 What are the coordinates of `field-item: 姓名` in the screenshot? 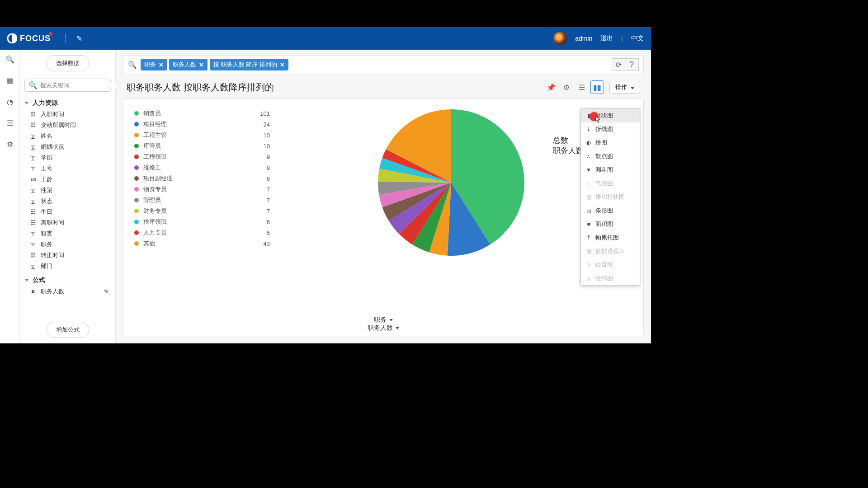 It's located at (69, 136).